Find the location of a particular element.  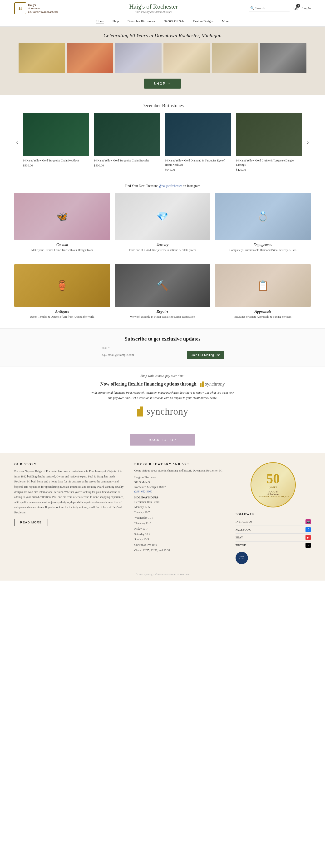

sync-bars-large-icon is located at coordinates (140, 411).